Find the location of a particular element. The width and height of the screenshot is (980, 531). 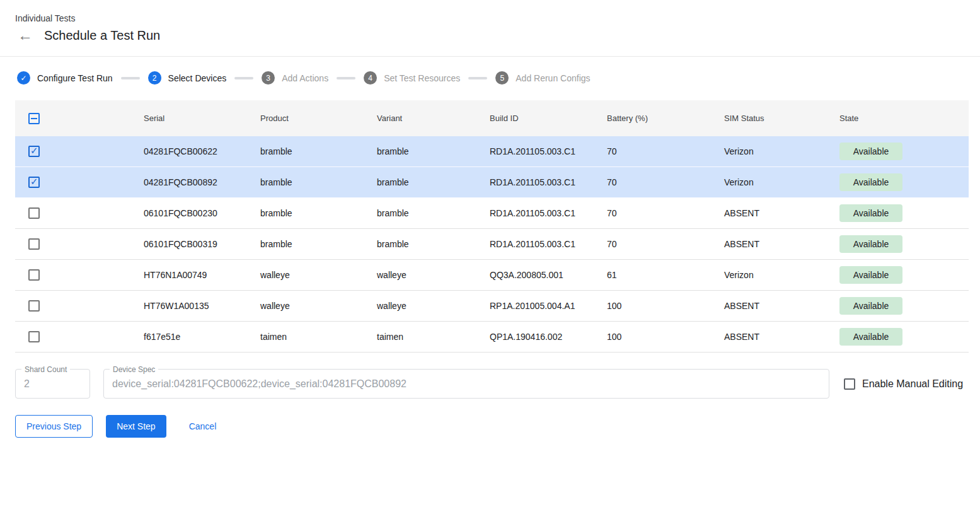

table-row: HT76W1A00135 walleye walleye RP1A.201005… is located at coordinates (492, 306).